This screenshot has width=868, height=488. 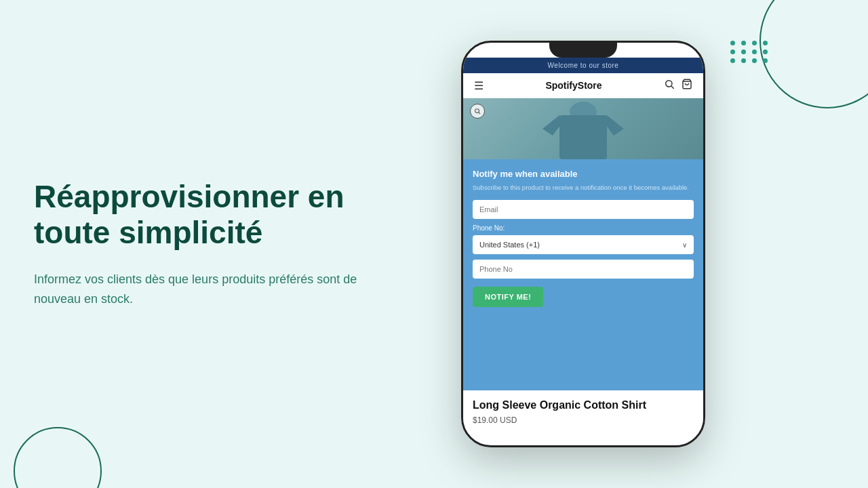 What do you see at coordinates (210, 289) in the screenshot?
I see `subtitle-text: Informez vos clients dès que leurs produ…` at bounding box center [210, 289].